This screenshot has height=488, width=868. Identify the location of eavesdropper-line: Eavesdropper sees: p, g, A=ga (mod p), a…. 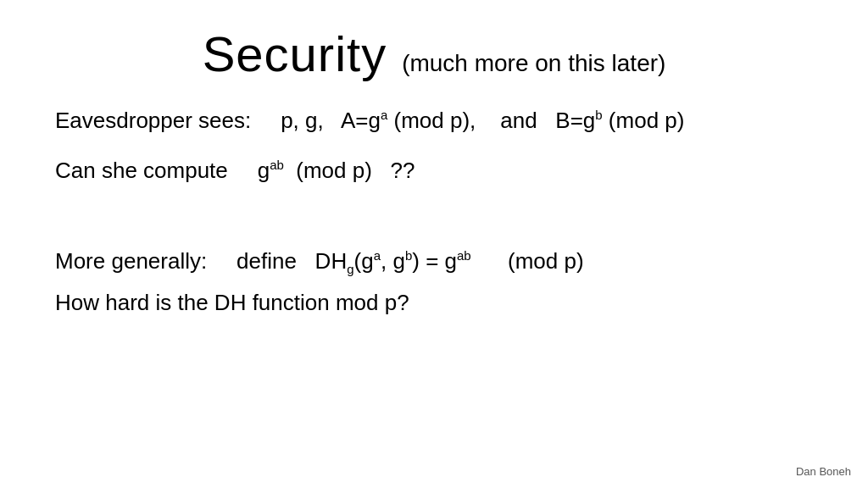
(436, 120).